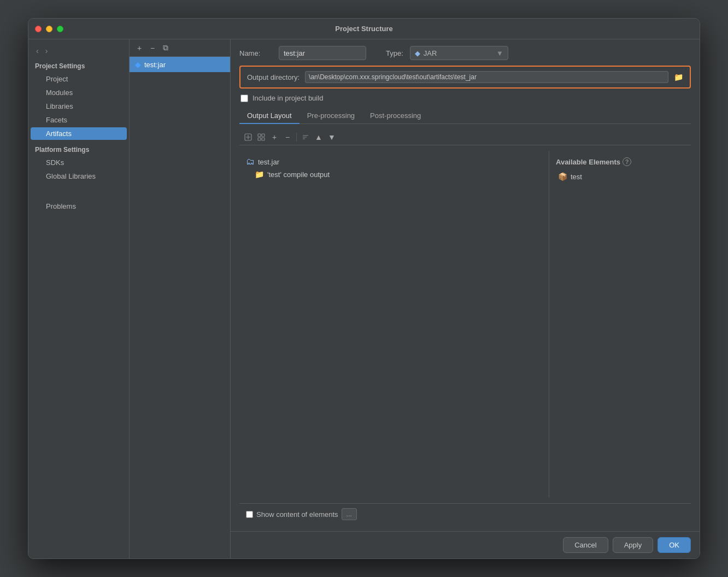  Describe the element at coordinates (60, 29) in the screenshot. I see `maximize-button` at that location.